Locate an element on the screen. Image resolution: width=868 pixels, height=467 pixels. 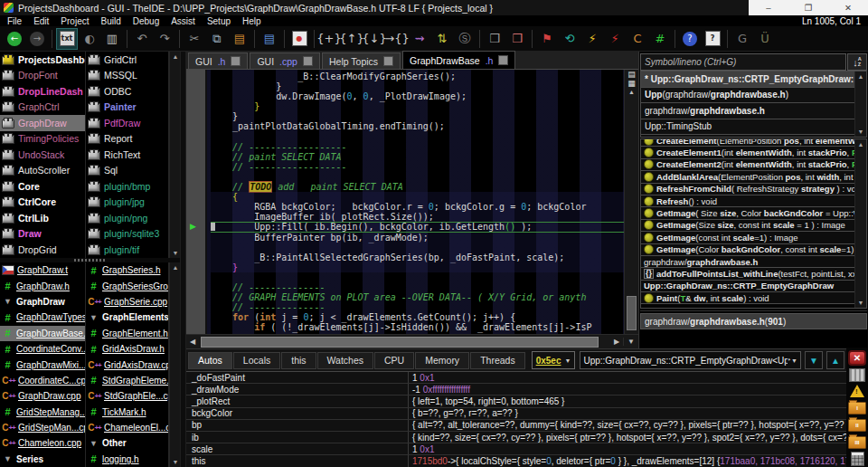
code-line: ImageBuffer ib(_plotRect.Size()); is located at coordinates (418, 217).